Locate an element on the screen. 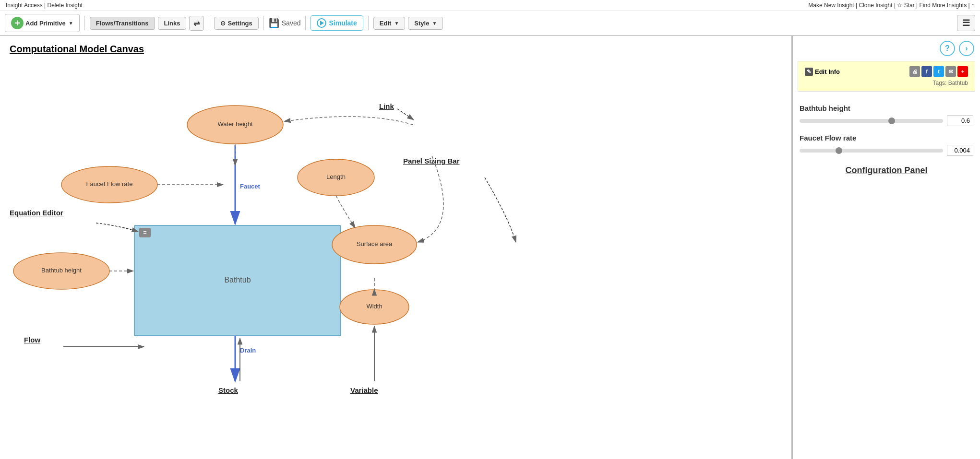 The image size is (980, 459). email-button: ✉ is located at coordinates (951, 71).